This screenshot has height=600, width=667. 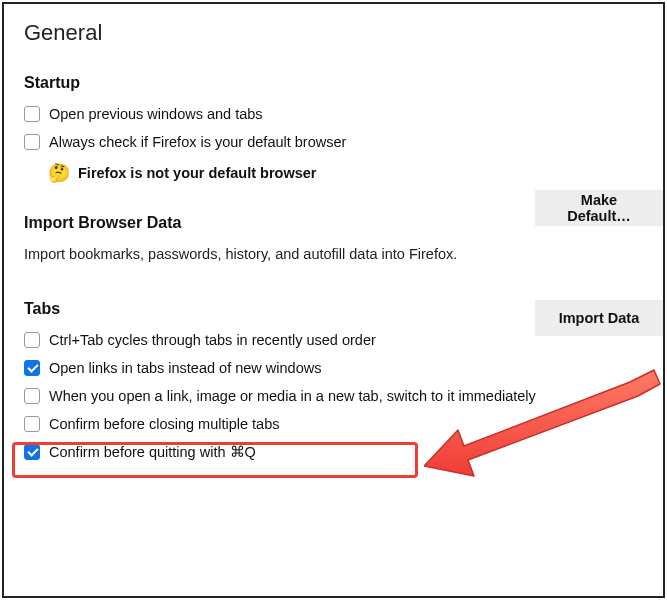 What do you see at coordinates (344, 424) in the screenshot?
I see `row-confirm-close: Confirm before closing multiple tabs` at bounding box center [344, 424].